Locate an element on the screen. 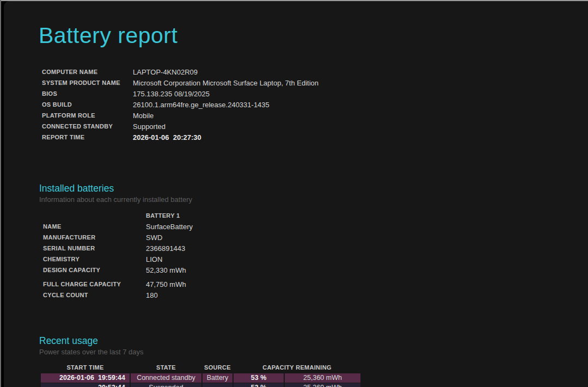  table-row: 2026-01-06 19:59:44 Connected standby Ba… is located at coordinates (200, 378).